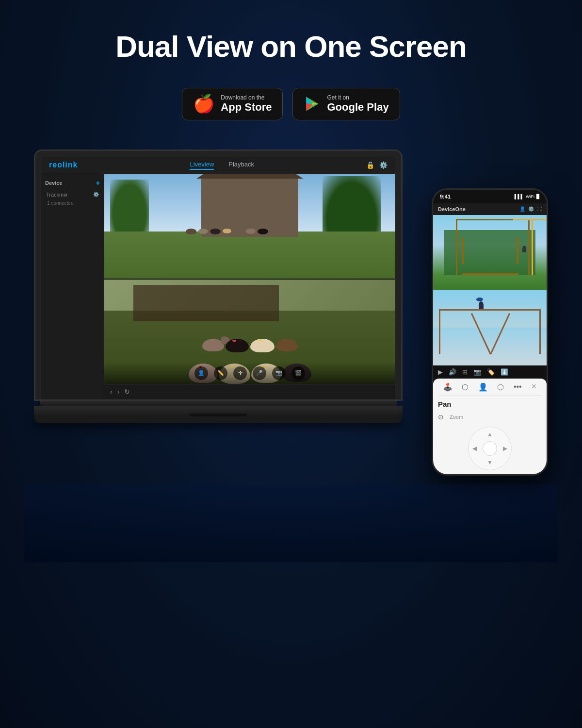 This screenshot has width=582, height=728. What do you see at coordinates (530, 197) in the screenshot?
I see `wifi-icon: WiFi` at bounding box center [530, 197].